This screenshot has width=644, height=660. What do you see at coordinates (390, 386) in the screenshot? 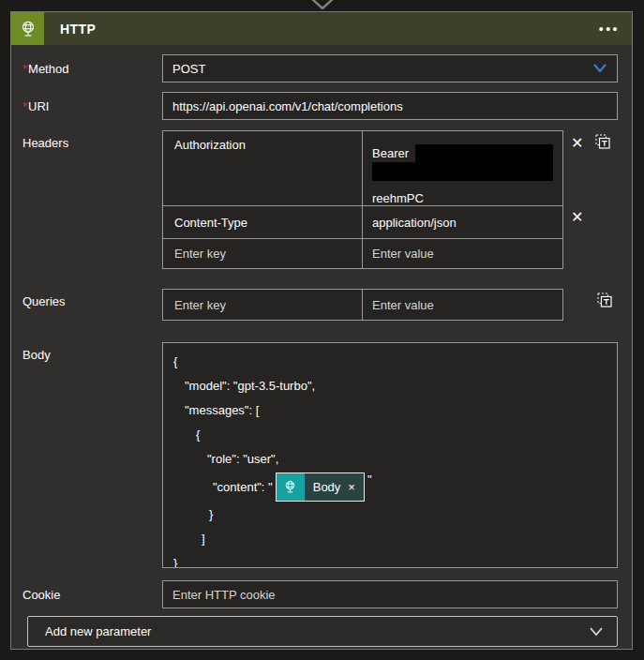
I see `code-line: "model": "gpt-3.5-turbo",` at bounding box center [390, 386].